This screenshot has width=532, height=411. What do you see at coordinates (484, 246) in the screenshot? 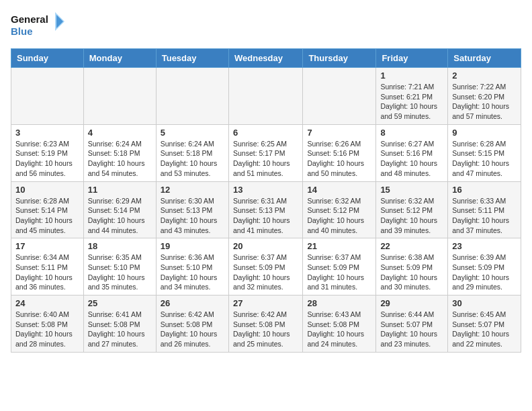
I see `day-number: 23` at bounding box center [484, 246].